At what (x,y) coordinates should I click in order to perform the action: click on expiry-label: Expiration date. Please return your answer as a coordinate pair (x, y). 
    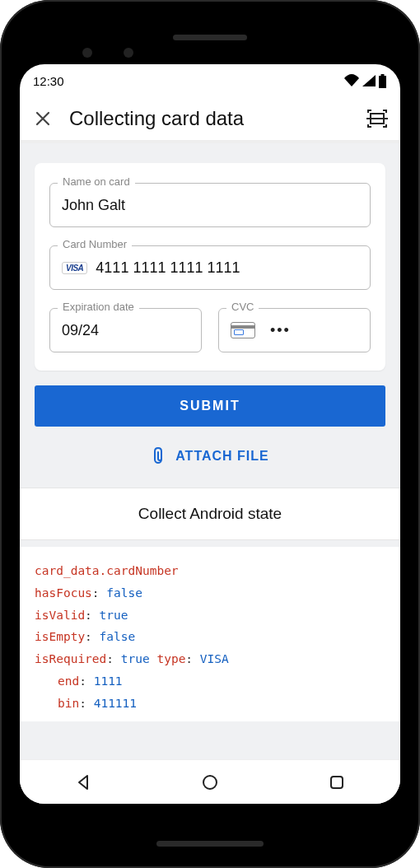
    Looking at the image, I should click on (99, 306).